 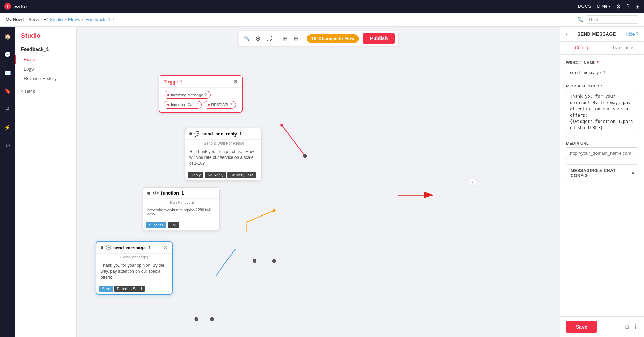 What do you see at coordinates (197, 105) in the screenshot?
I see `trigger-call-question: ?` at bounding box center [197, 105].